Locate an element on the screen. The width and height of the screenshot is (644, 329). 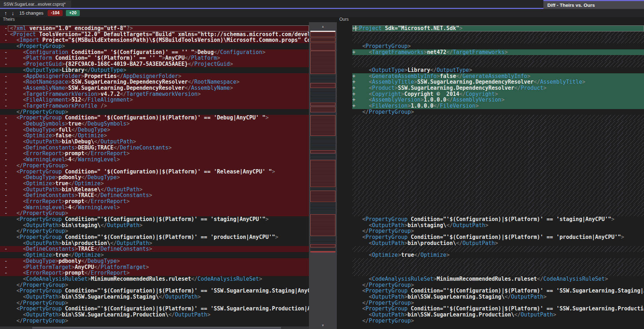
theirs-code-line: - <Optimize>true</Optimize> is located at coordinates (155, 184).